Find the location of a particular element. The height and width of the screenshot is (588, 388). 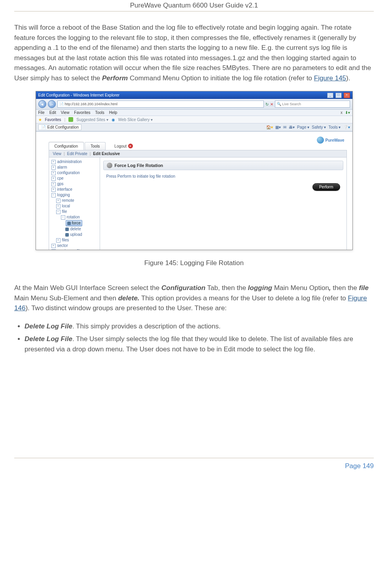

brand-icon is located at coordinates (320, 140).